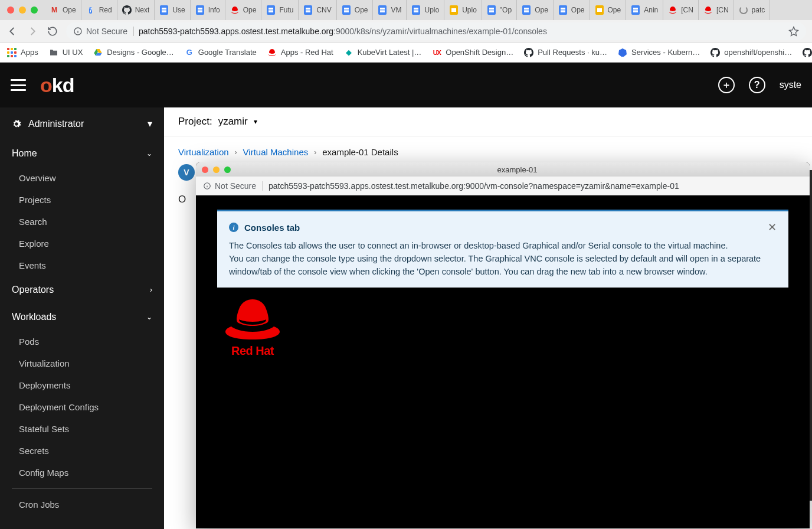 This screenshot has width=812, height=529. What do you see at coordinates (752, 10) in the screenshot?
I see `browser-tab: patc` at bounding box center [752, 10].